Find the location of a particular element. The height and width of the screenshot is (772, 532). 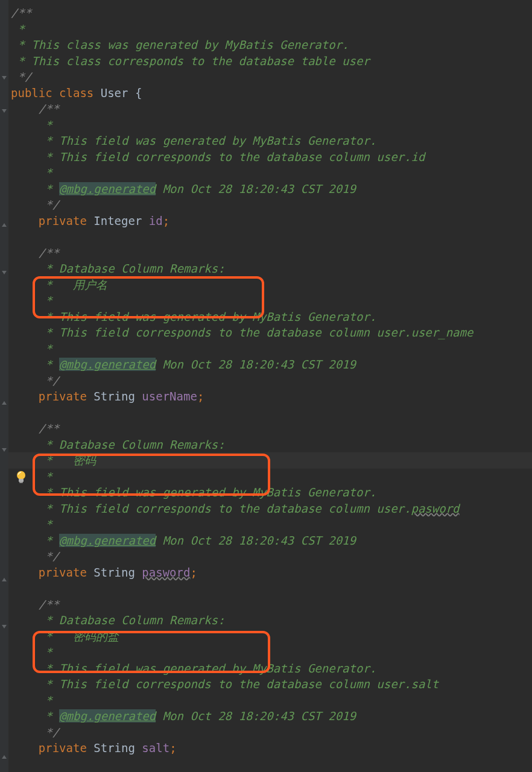

comment-line: * This class was generated by MyBatis Ge… is located at coordinates (180, 45).